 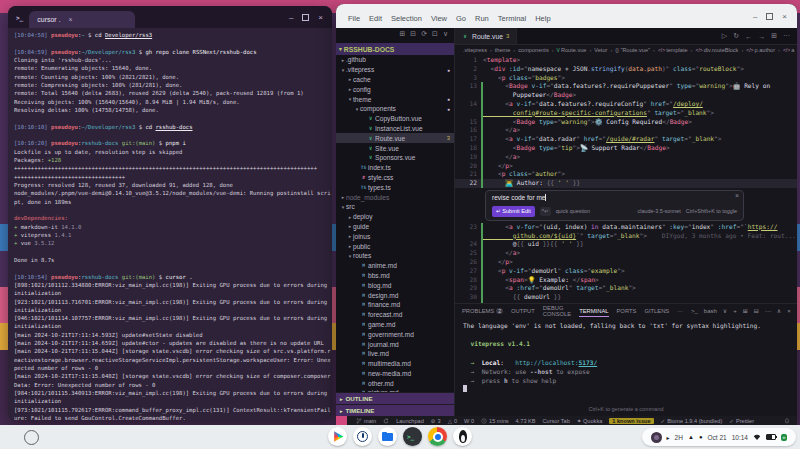 I want to click on panel-tab-ports: PORTS, so click(x=627, y=310).